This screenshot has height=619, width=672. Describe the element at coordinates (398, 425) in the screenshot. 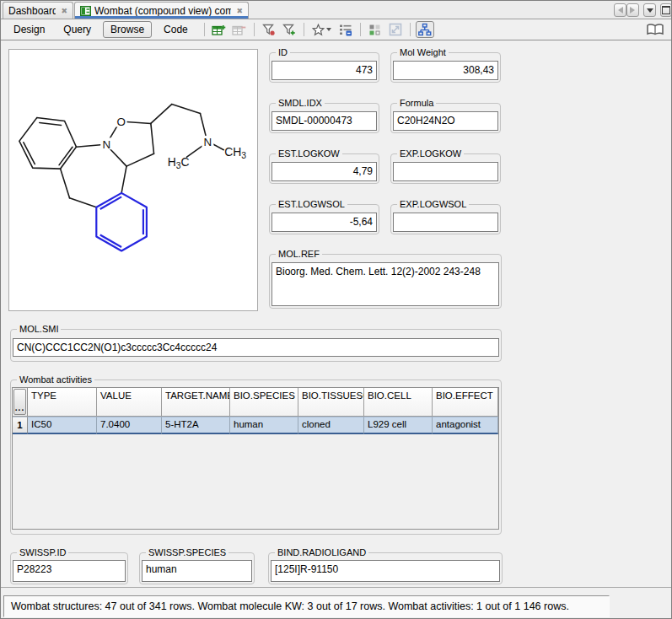

I see `cell-bio-cell: L929 cell` at that location.